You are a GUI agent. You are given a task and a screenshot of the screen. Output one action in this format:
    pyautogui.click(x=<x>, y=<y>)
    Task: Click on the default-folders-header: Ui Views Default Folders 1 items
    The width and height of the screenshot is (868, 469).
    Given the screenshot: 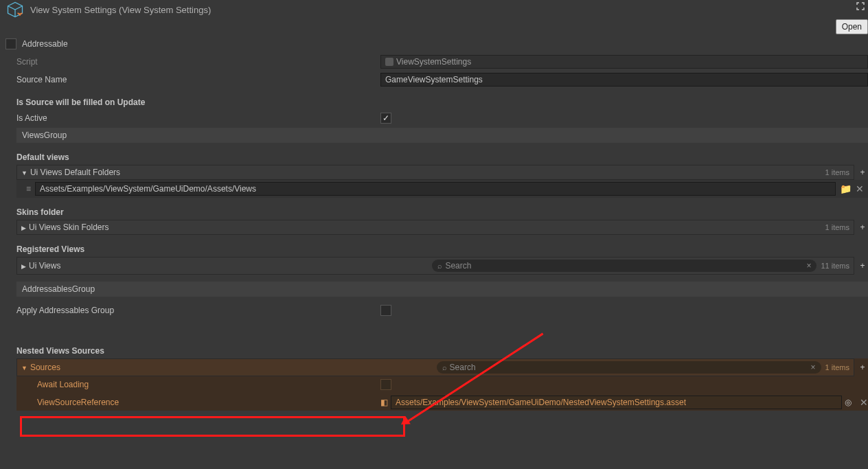 What is the action you would take?
    pyautogui.click(x=435, y=172)
    